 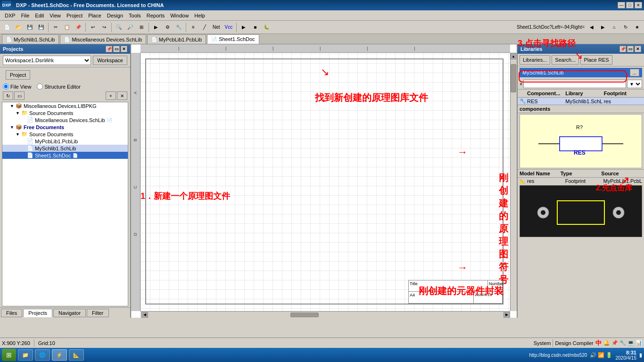 I want to click on place-res-button: Place RES, so click(x=596, y=60).